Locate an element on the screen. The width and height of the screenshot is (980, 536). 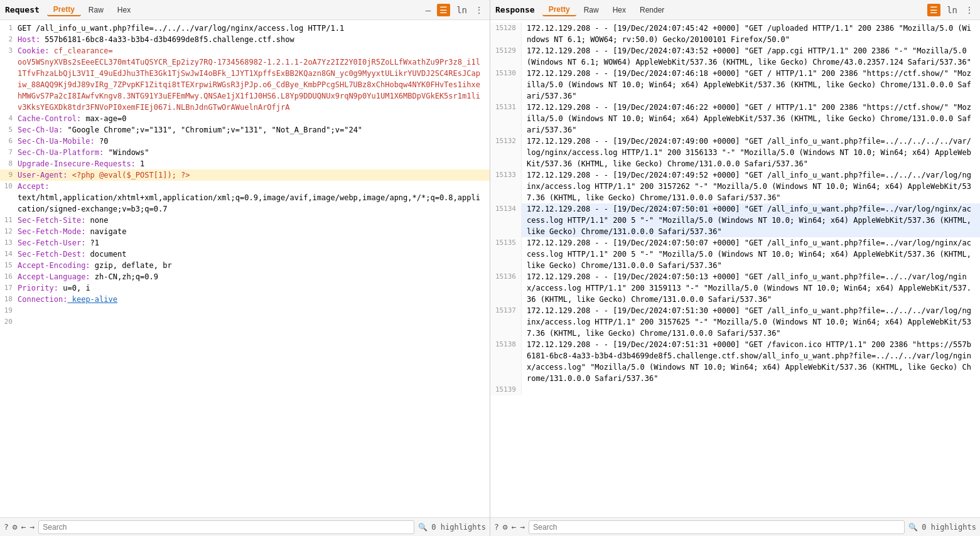
line-number: 15134 is located at coordinates (506, 220).